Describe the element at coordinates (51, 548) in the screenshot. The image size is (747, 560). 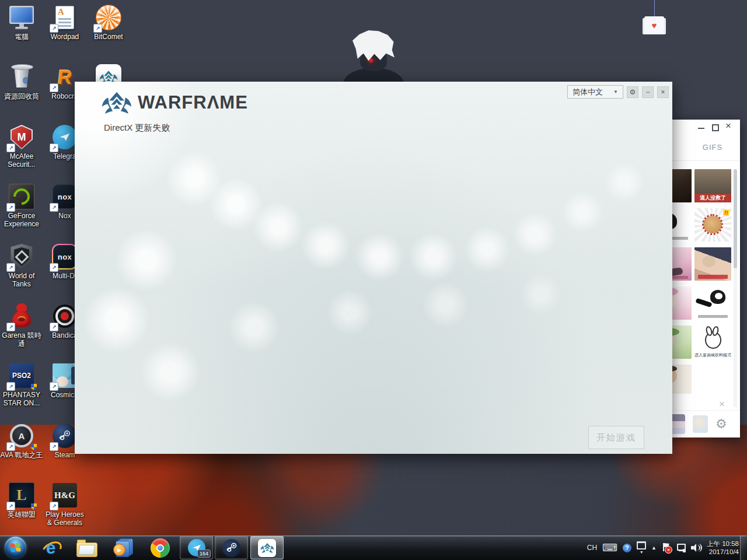
I see `ie-icon: e` at that location.